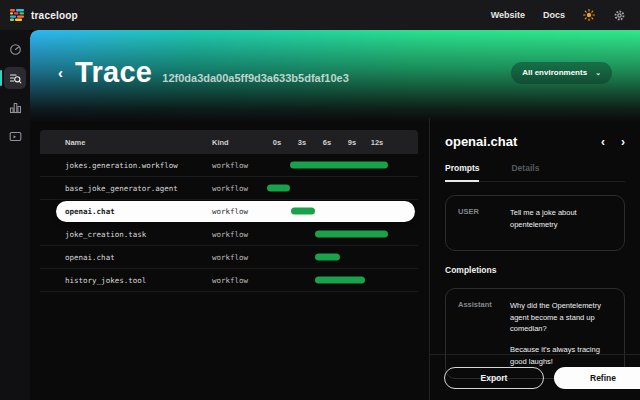 The height and width of the screenshot is (400, 640). I want to click on traceloop-logo, so click(18, 15).